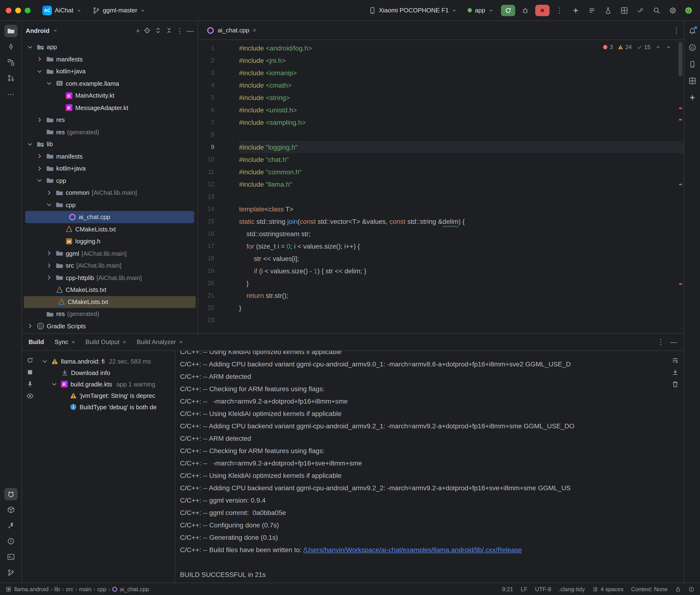 The width and height of the screenshot is (700, 595). What do you see at coordinates (110, 241) in the screenshot?
I see `tree-item-logging-h: Hlogging.h` at bounding box center [110, 241].